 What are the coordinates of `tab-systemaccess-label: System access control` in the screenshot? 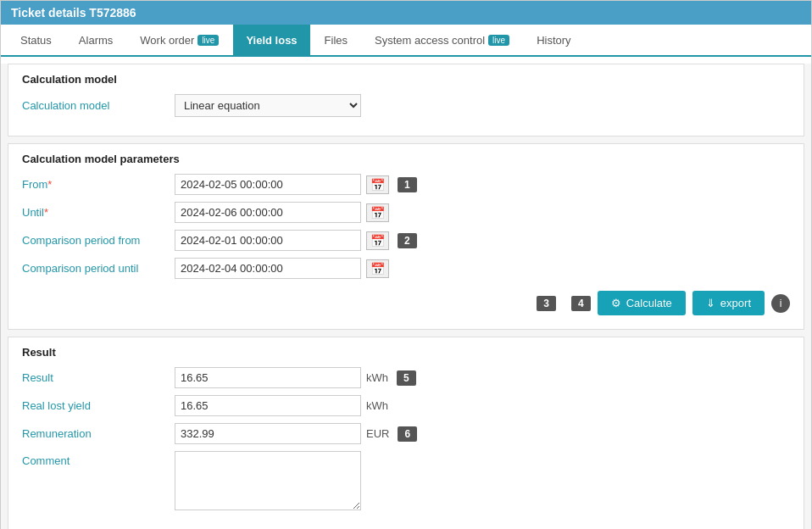 It's located at (430, 41).